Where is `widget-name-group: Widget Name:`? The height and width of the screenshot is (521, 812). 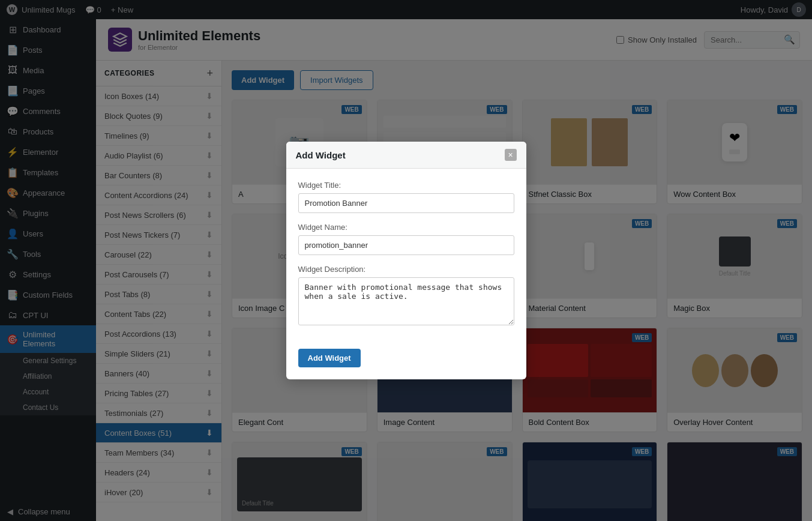
widget-name-group: Widget Name: is located at coordinates (406, 239).